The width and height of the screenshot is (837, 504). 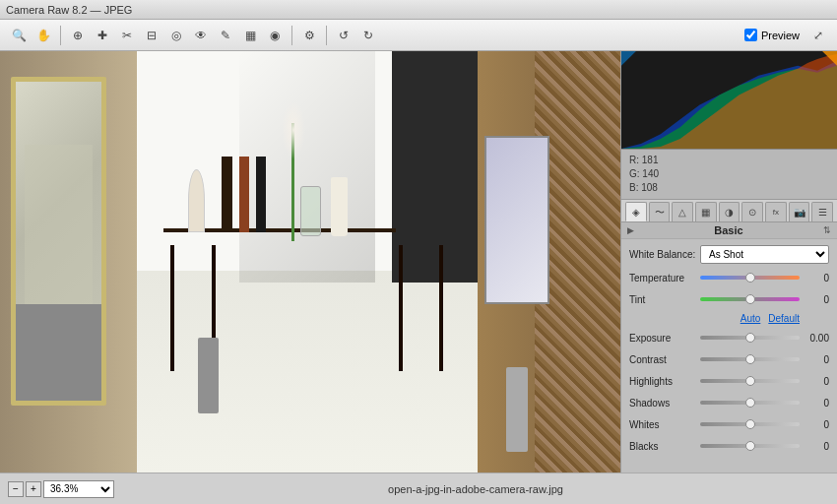 What do you see at coordinates (665, 447) in the screenshot?
I see `blacks-label: Blacks` at bounding box center [665, 447].